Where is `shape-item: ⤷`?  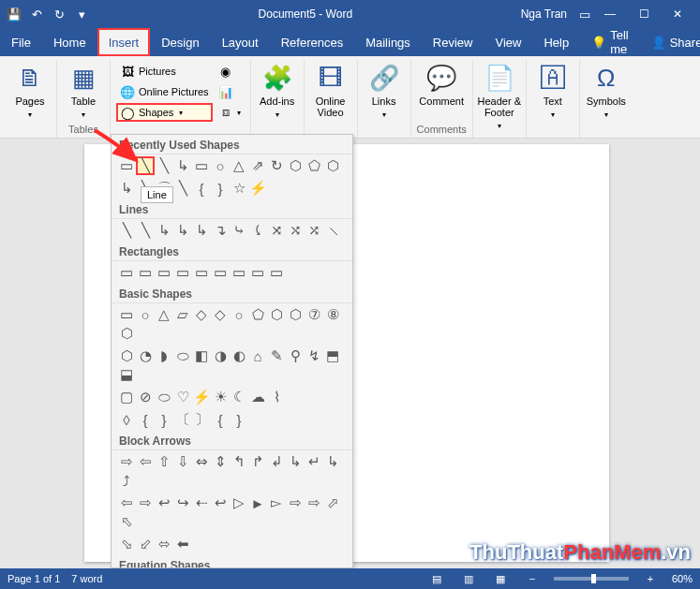 shape-item: ⤷ is located at coordinates (239, 230).